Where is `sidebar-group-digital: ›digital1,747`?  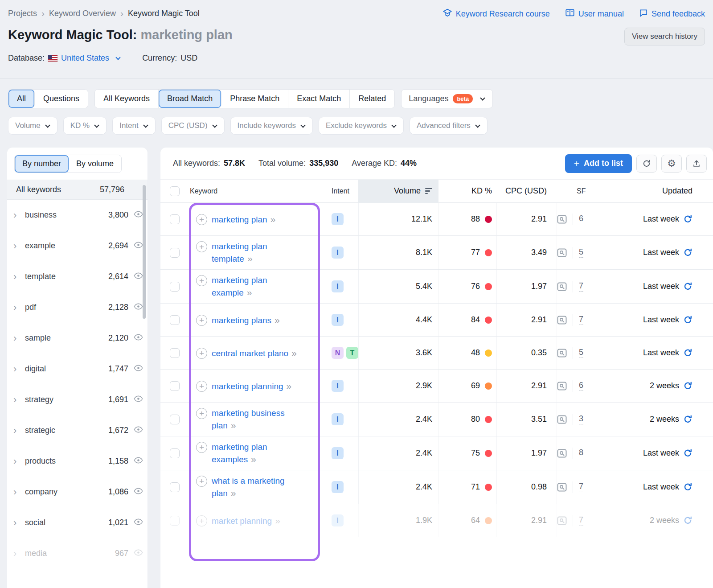 sidebar-group-digital: ›digital1,747 is located at coordinates (78, 369).